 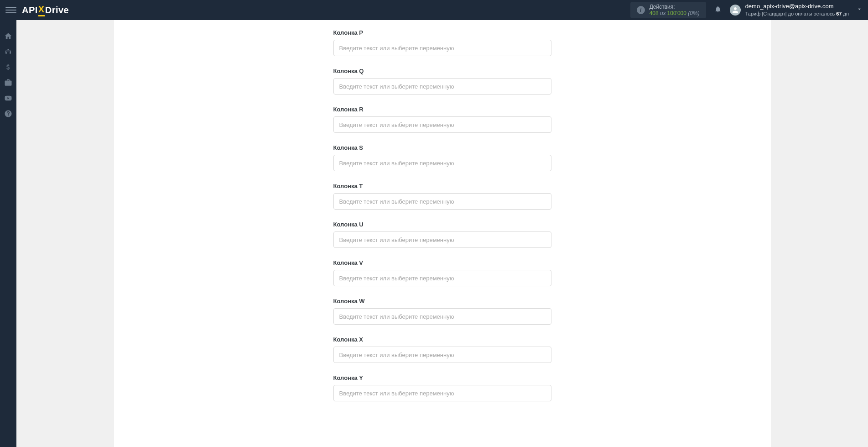 I want to click on user-email: demo_apix-drive@apix-drive.com, so click(x=797, y=6).